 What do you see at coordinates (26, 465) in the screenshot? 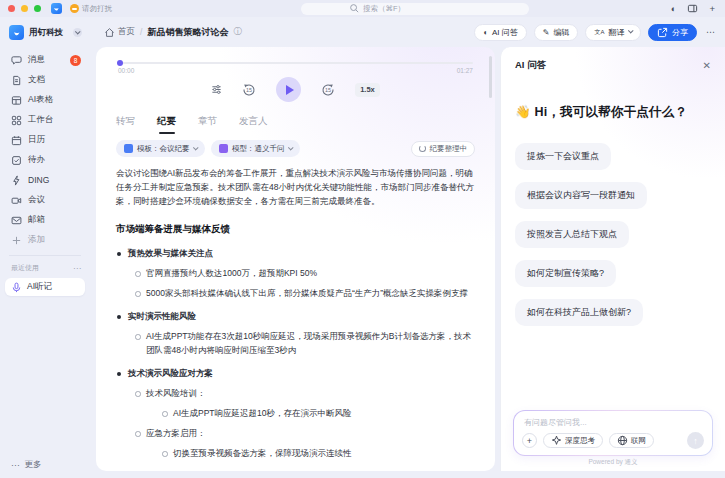
I see `sidebar-more-button: ⋯ 更多` at bounding box center [26, 465].